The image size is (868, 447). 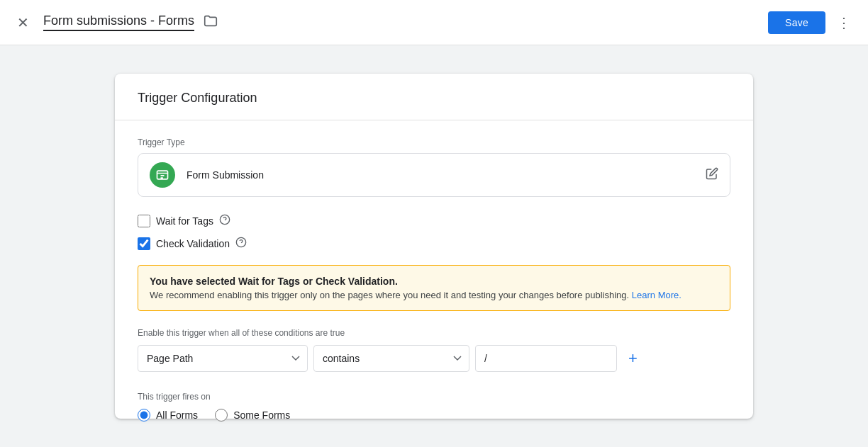 I want to click on fires-on-radio-row: All Forms Some Forms, so click(x=434, y=415).